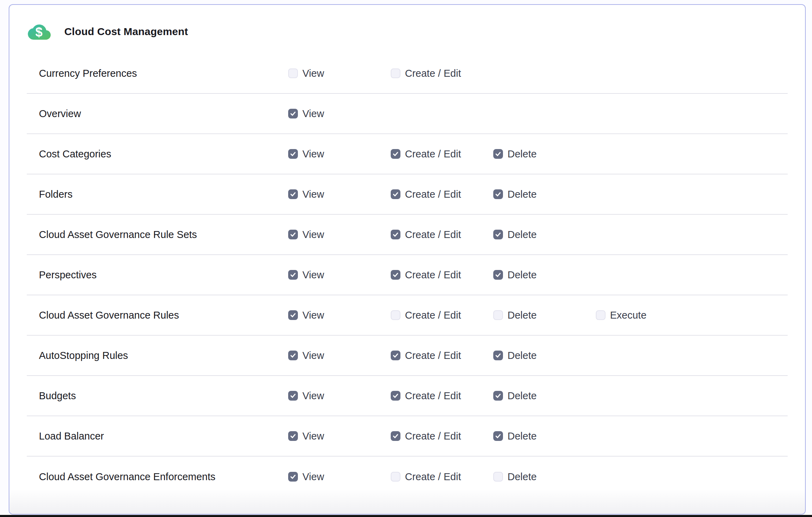 This screenshot has width=812, height=517. What do you see at coordinates (339, 114) in the screenshot?
I see `permission-slots: View` at bounding box center [339, 114].